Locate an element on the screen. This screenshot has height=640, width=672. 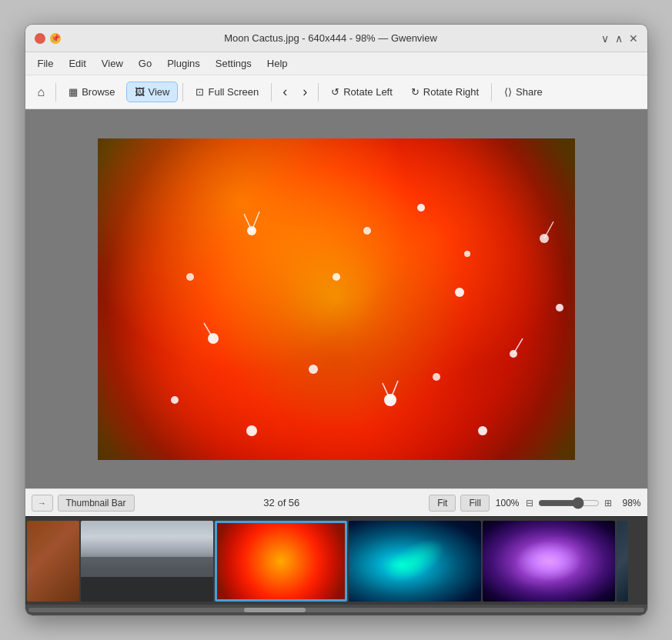
fill-label: Fill is located at coordinates (474, 503).